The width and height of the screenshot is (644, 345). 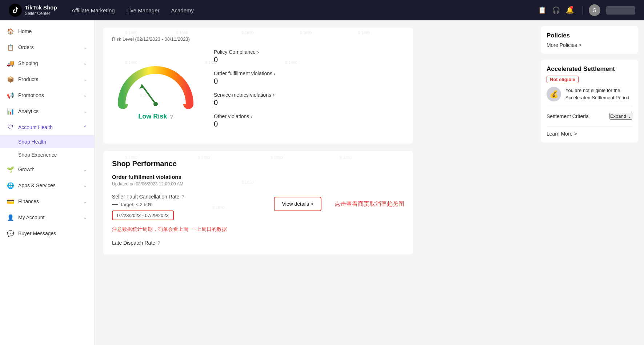 I want to click on store-selector, so click(x=621, y=10).